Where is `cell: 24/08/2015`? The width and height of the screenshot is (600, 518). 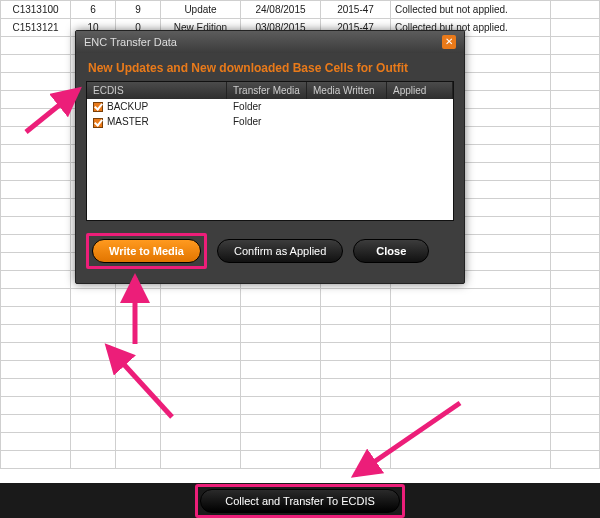
cell: 24/08/2015 is located at coordinates (281, 10).